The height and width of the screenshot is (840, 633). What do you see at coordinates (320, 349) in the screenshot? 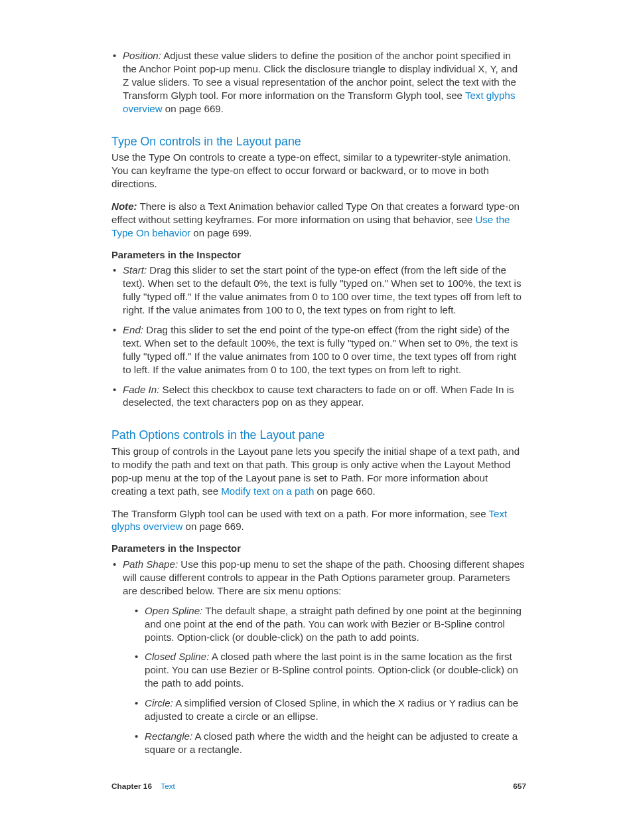
I see `body-text: Drag this slider to set the end point of…` at bounding box center [320, 349].